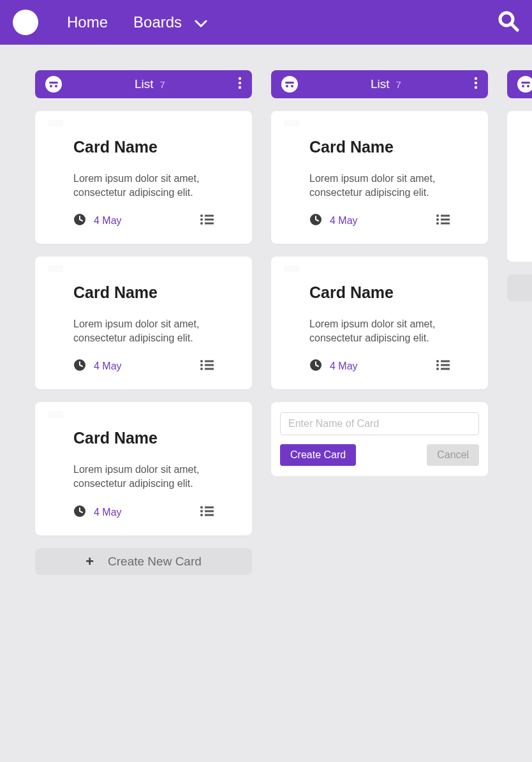  I want to click on create-card-button, so click(519, 288).